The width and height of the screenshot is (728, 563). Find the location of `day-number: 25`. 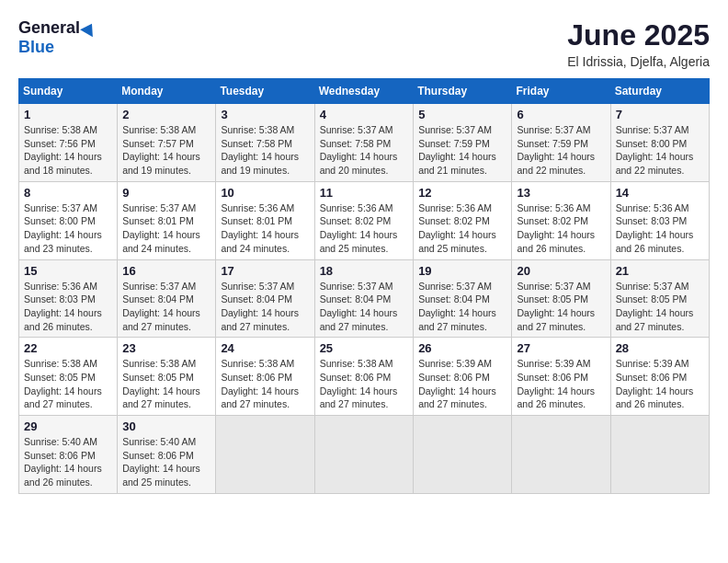

day-number: 25 is located at coordinates (364, 348).